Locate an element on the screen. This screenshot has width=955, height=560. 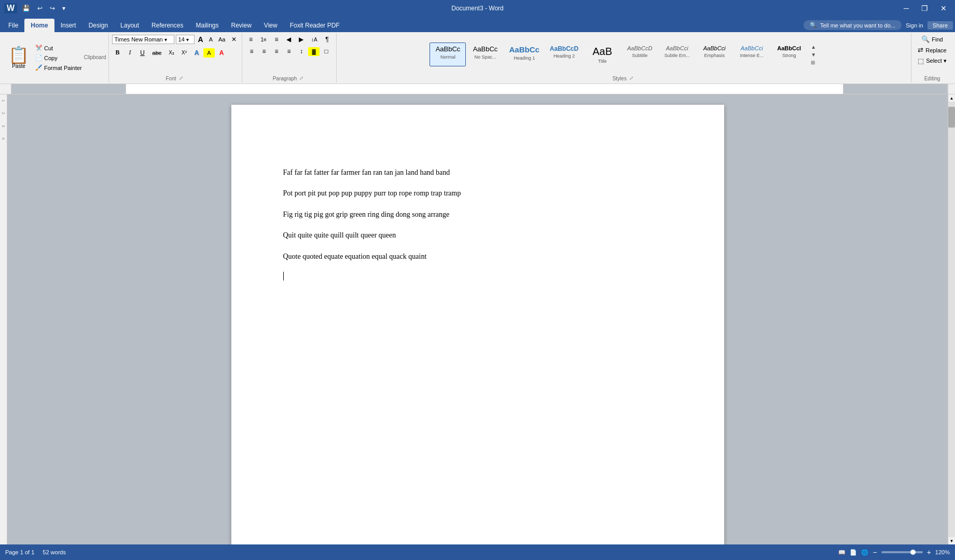
style-item-subtle-em...: AaBbCci Subtle Em... is located at coordinates (677, 54).